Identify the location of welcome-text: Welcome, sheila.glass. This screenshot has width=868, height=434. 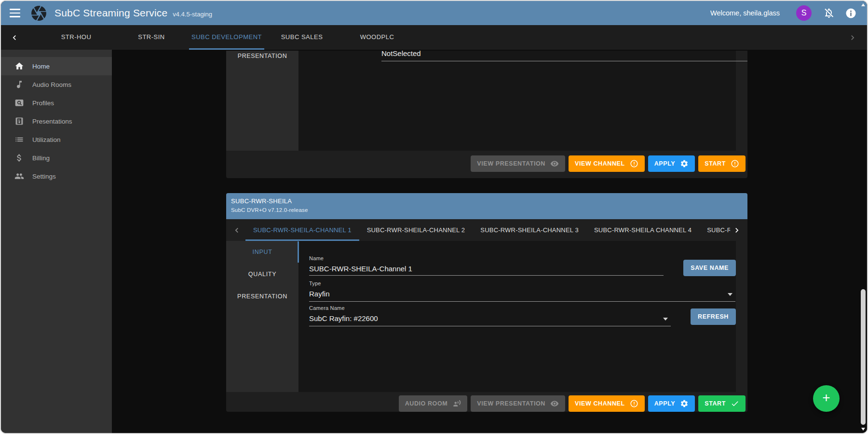
(745, 13).